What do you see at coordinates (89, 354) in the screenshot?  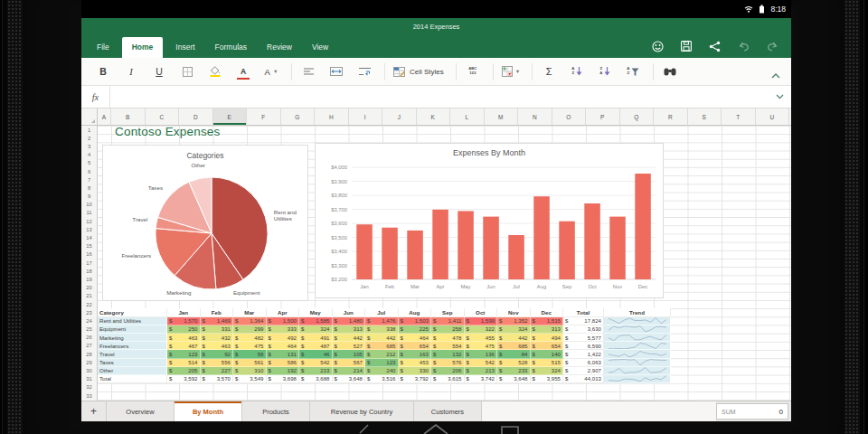 I see `row-header-28: 28` at bounding box center [89, 354].